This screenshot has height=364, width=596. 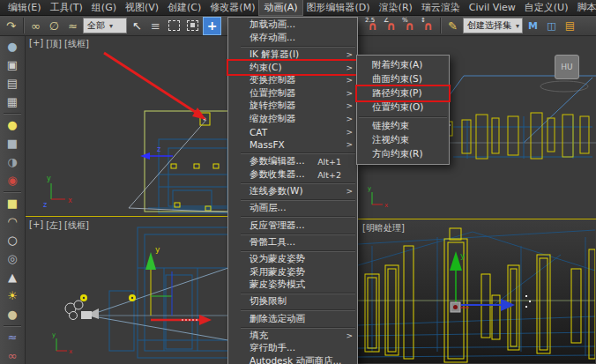 I want to click on space-warp-icon: ≈, so click(x=12, y=337).